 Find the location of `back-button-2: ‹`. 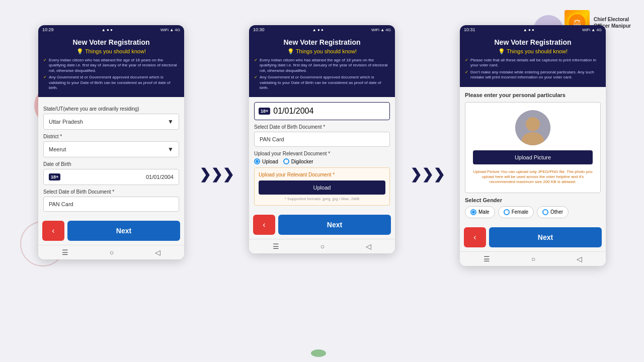

back-button-2: ‹ is located at coordinates (264, 225).